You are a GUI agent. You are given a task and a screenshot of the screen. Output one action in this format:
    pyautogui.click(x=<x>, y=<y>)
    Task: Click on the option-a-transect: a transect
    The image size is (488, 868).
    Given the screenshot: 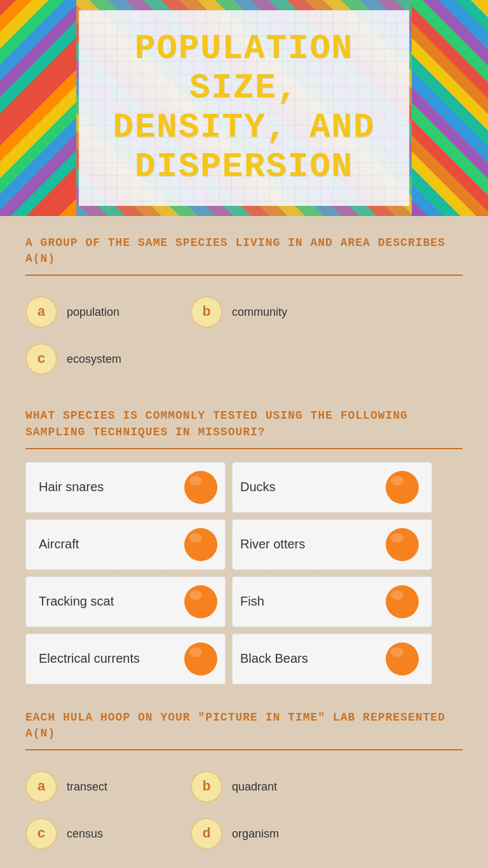 What is the action you would take?
    pyautogui.click(x=108, y=787)
    